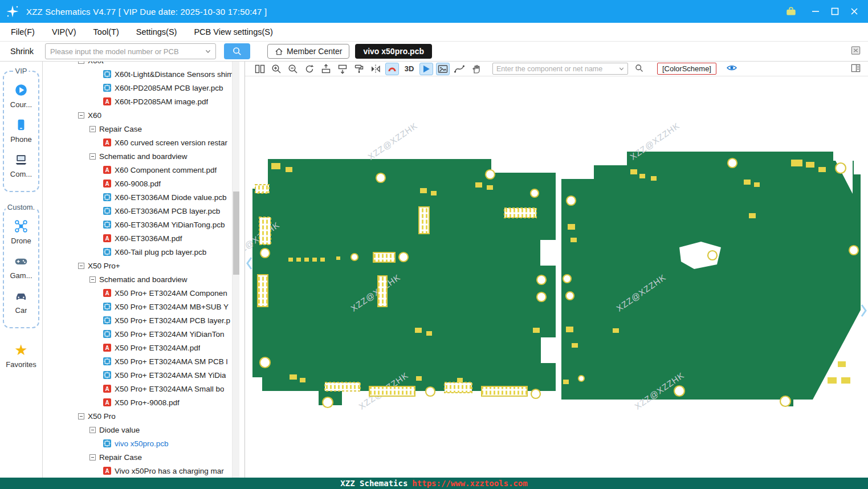 The width and height of the screenshot is (868, 489). Describe the element at coordinates (144, 238) in the screenshot. I see `tree-item: AX60-ET3036AM.pdf` at that location.